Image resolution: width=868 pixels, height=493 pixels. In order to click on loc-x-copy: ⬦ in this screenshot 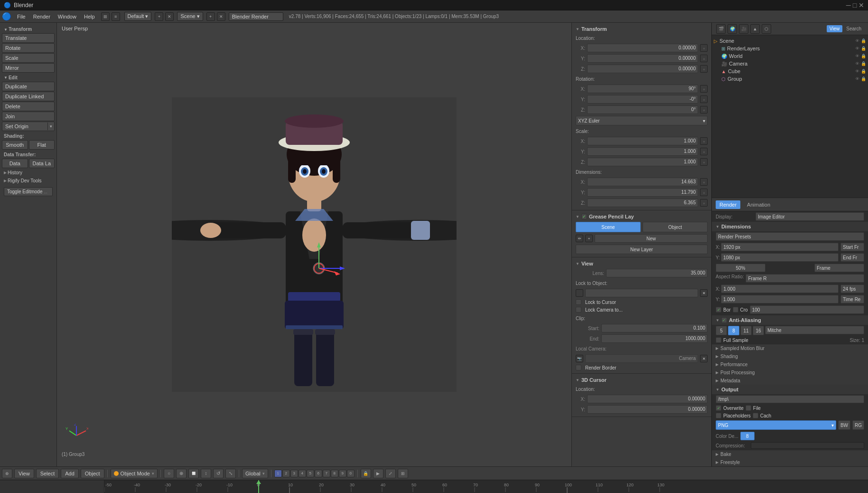, I will do `click(704, 48)`.